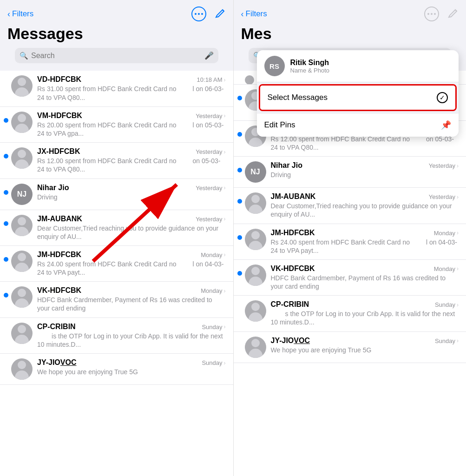 This screenshot has width=466, height=476. I want to click on edit-pins-item: Edit Pins 📌, so click(358, 125).